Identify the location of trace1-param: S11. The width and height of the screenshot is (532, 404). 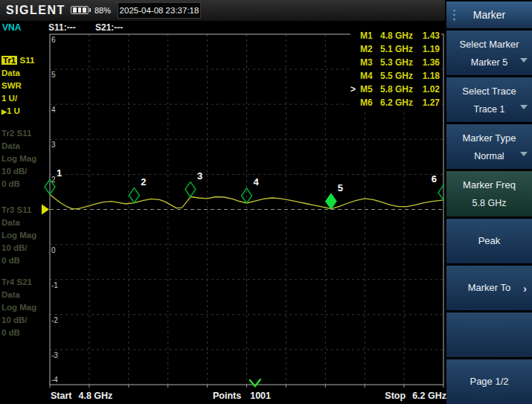
(27, 60).